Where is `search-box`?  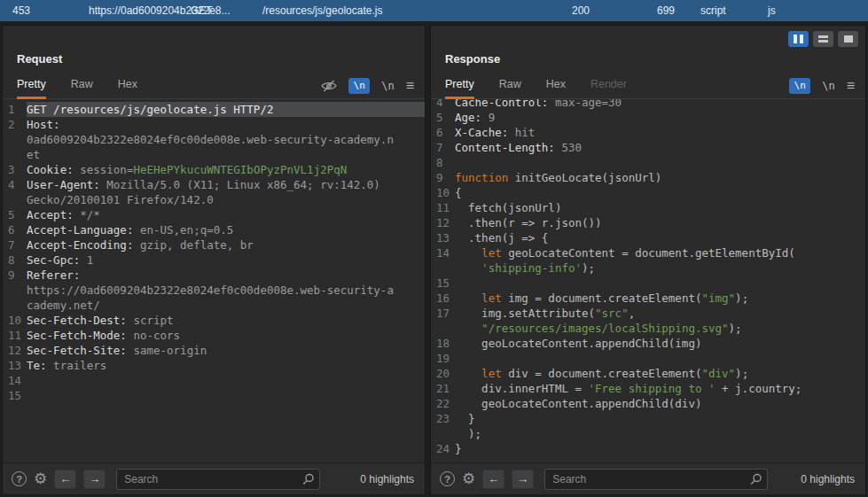 search-box is located at coordinates (656, 479).